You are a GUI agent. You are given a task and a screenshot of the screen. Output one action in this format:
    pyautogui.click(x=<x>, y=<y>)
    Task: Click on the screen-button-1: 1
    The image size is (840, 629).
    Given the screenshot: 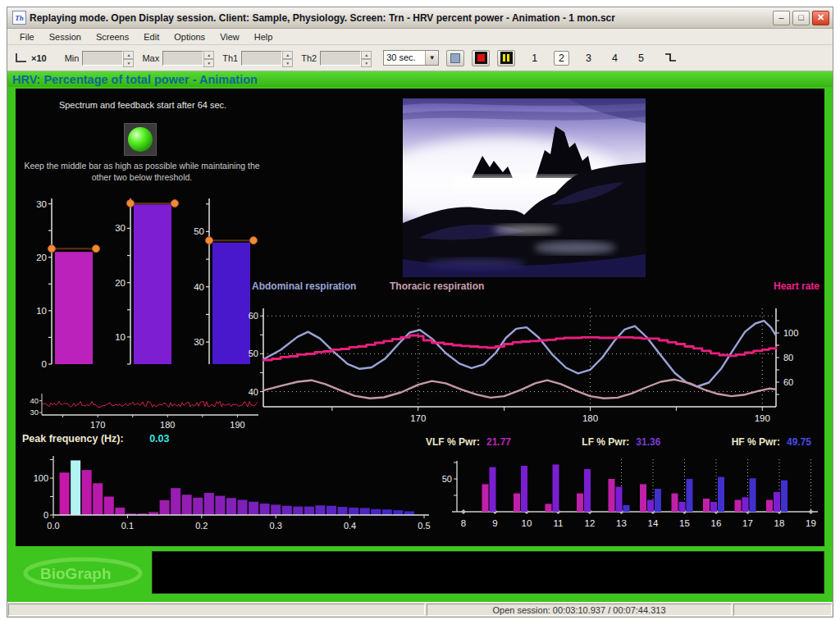 What is the action you would take?
    pyautogui.click(x=535, y=58)
    